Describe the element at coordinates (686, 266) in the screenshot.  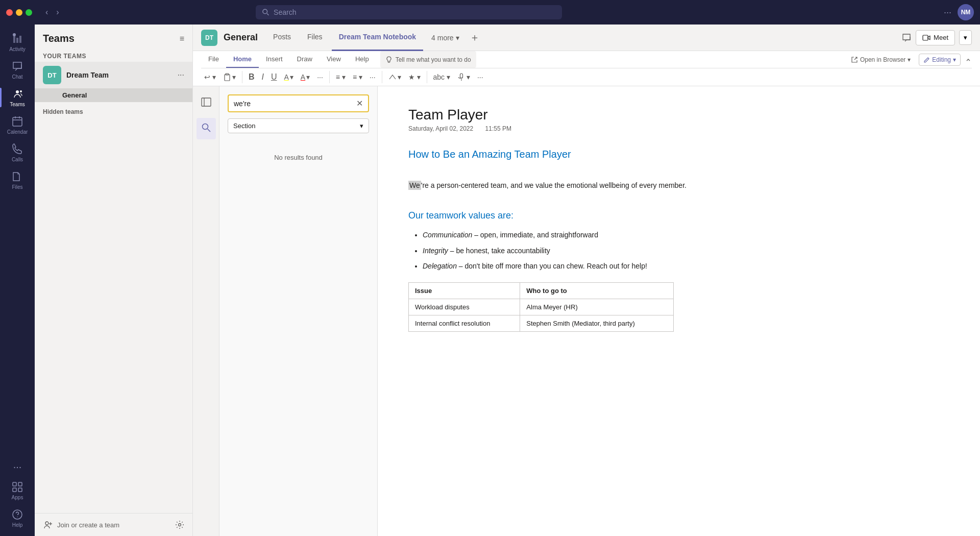
I see `bullet-item-delegation: Delegation – don't bite off more than yo…` at that location.